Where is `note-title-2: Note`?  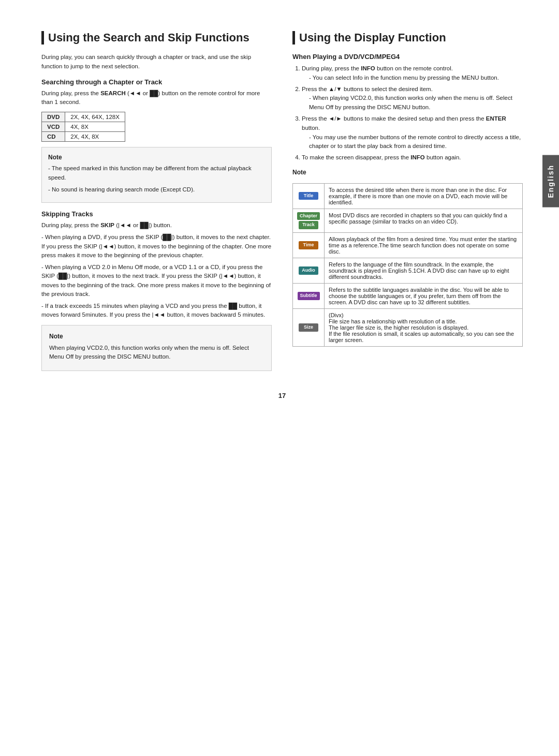 note-title-2: Note is located at coordinates (156, 336).